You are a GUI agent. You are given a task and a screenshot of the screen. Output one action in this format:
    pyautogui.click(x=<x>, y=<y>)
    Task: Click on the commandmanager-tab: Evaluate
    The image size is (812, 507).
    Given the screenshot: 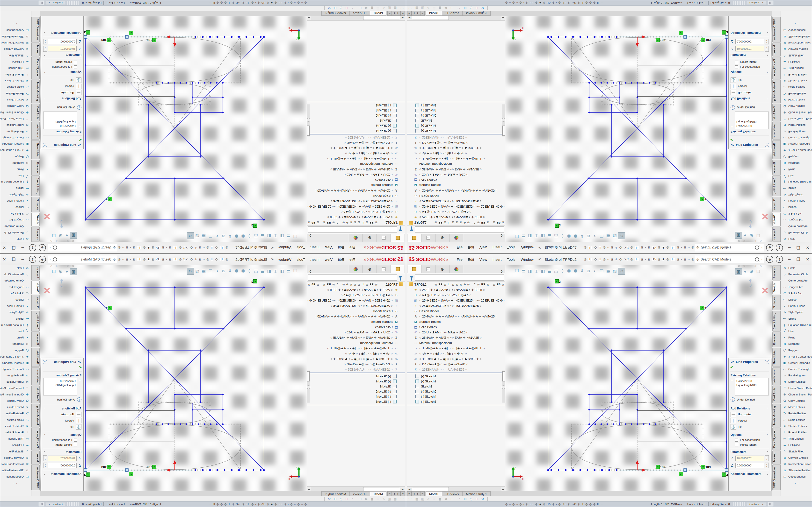 What is the action you would take?
    pyautogui.click(x=776, y=339)
    